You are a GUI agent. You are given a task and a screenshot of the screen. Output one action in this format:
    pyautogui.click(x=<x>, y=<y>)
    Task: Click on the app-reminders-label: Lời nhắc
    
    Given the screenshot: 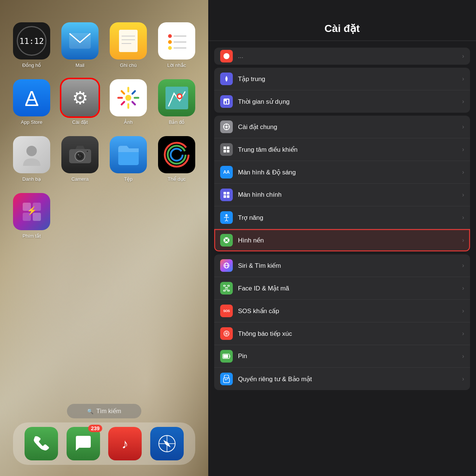 What is the action you would take?
    pyautogui.click(x=177, y=65)
    